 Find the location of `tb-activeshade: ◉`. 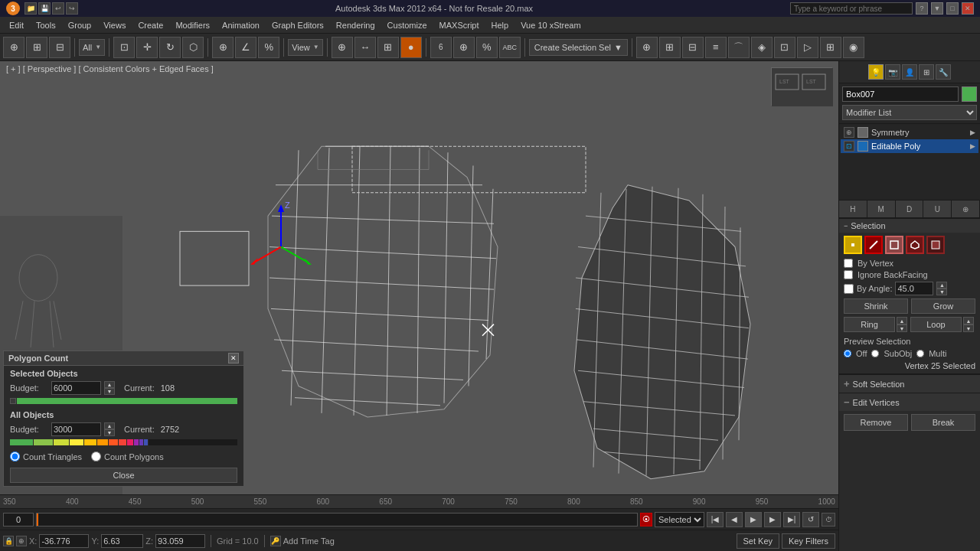

tb-activeshade: ◉ is located at coordinates (854, 47).